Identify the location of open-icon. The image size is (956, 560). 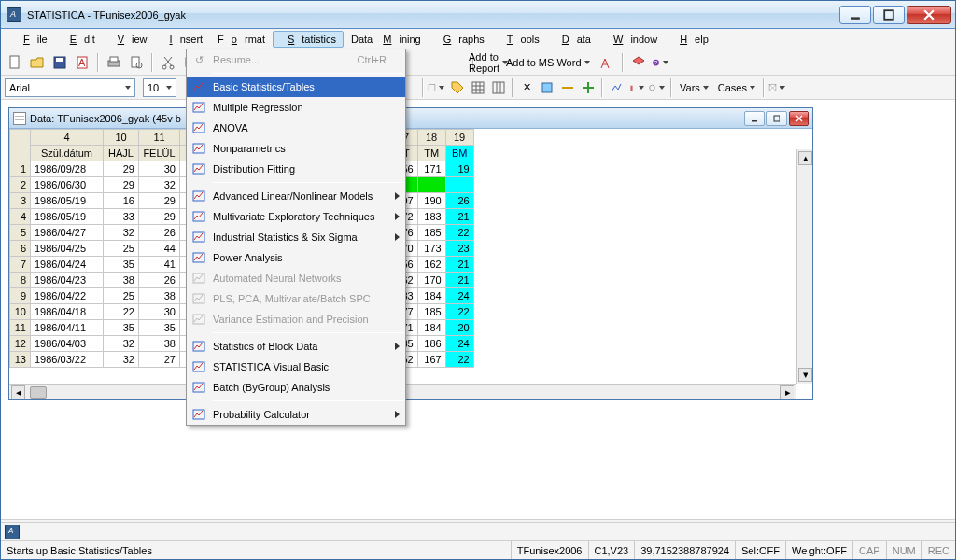
(37, 63).